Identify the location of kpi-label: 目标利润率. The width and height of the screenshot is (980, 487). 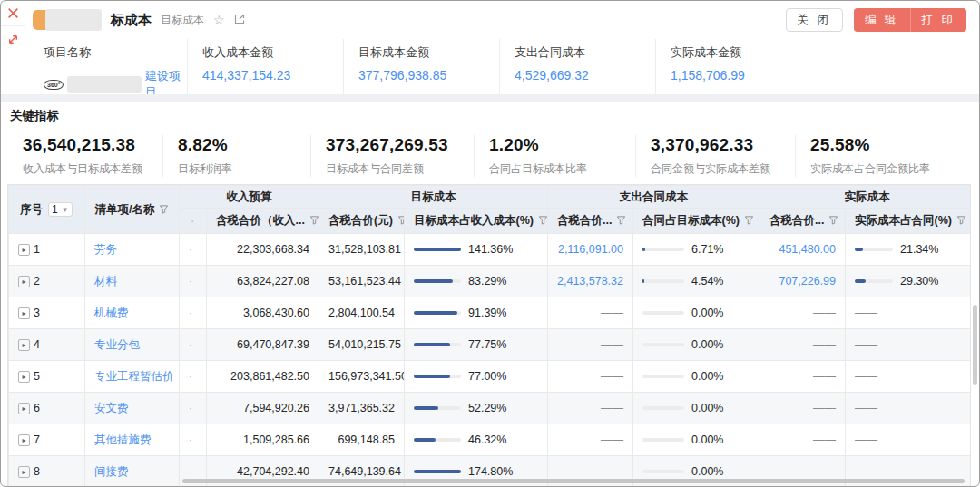
(244, 169).